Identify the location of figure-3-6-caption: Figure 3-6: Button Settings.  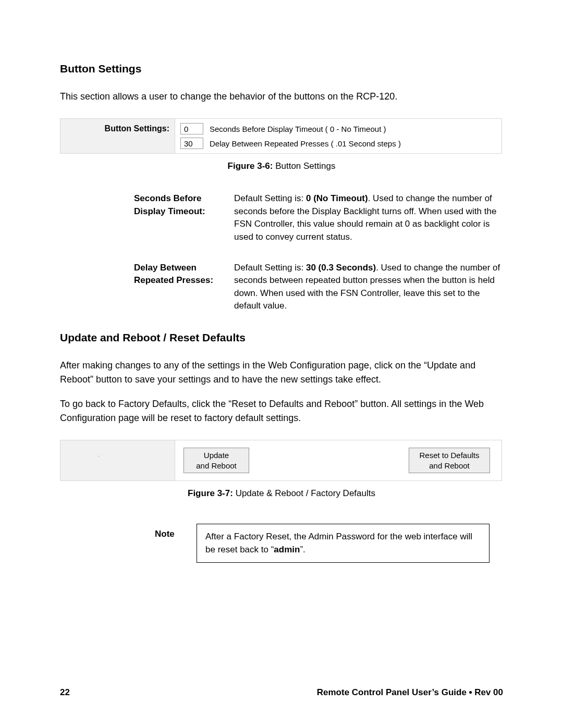
(282, 166).